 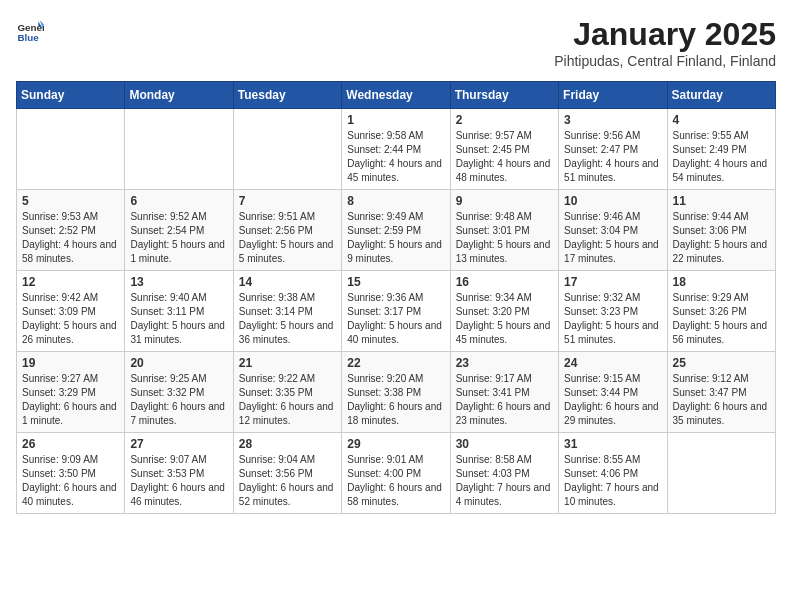 What do you see at coordinates (612, 120) in the screenshot?
I see `day-number: 3` at bounding box center [612, 120].